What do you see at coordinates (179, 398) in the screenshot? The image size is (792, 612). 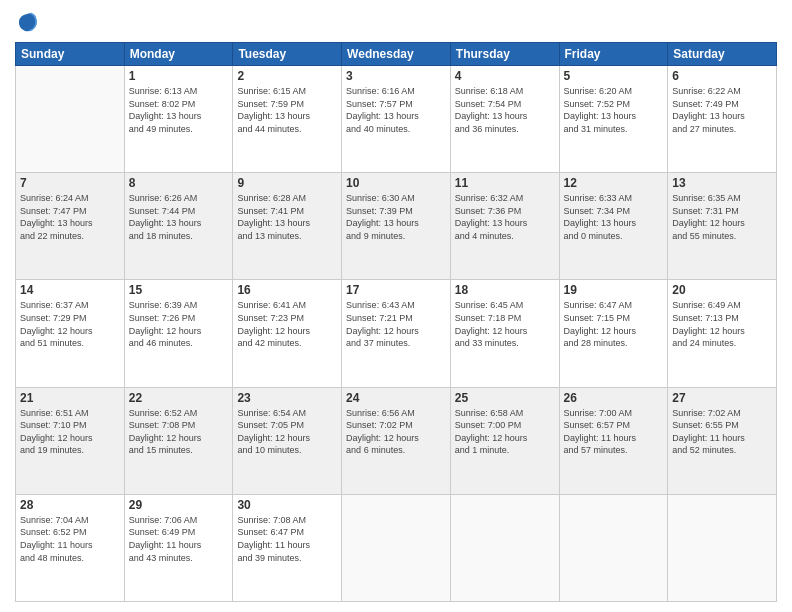 I see `day-number: 22` at bounding box center [179, 398].